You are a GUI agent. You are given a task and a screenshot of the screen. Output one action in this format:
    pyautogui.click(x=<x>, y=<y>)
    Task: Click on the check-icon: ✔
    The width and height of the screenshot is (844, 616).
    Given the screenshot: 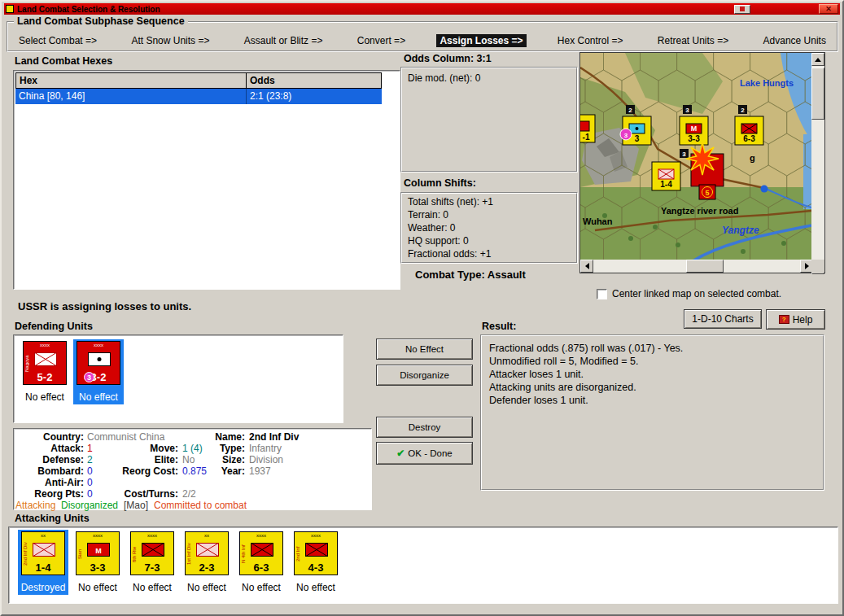 What is the action you would take?
    pyautogui.click(x=400, y=453)
    